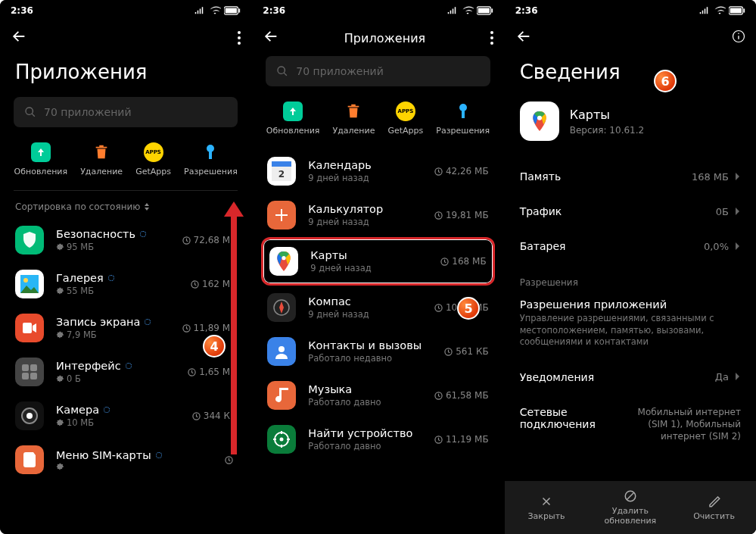 The width and height of the screenshot is (756, 534). I want to click on marker-6: 6, so click(665, 81).